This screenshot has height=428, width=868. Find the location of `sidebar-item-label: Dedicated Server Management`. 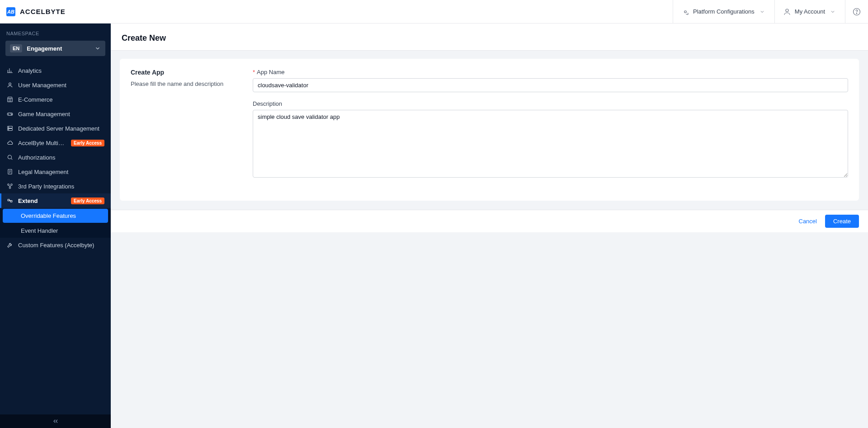

sidebar-item-label: Dedicated Server Management is located at coordinates (61, 128).